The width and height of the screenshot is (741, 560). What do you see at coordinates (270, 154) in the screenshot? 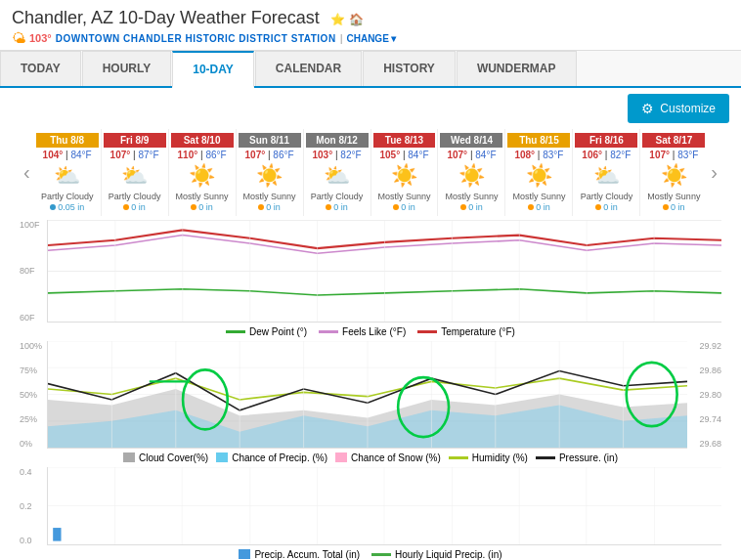
I see `day-temps: 107° | 86°F` at bounding box center [270, 154].